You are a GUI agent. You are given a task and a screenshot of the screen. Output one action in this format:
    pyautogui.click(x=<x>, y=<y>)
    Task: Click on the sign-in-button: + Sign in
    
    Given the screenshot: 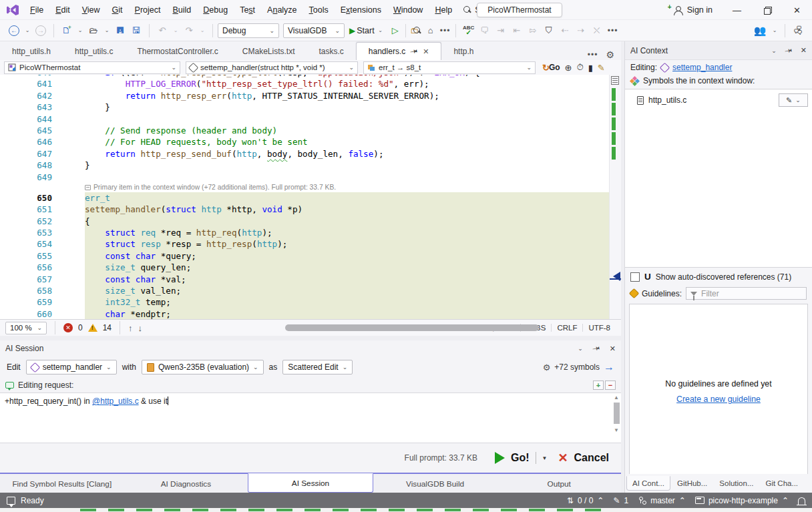 What is the action you would take?
    pyautogui.click(x=693, y=11)
    